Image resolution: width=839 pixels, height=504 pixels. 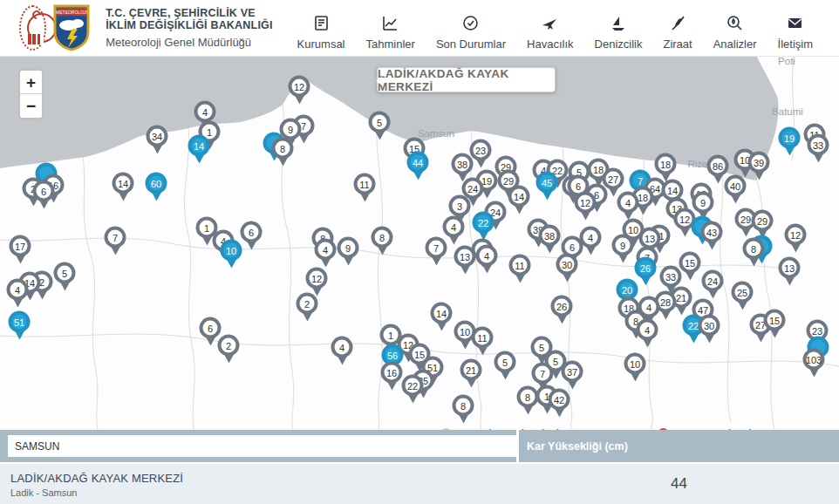 I want to click on station-marker: 37, so click(x=572, y=371).